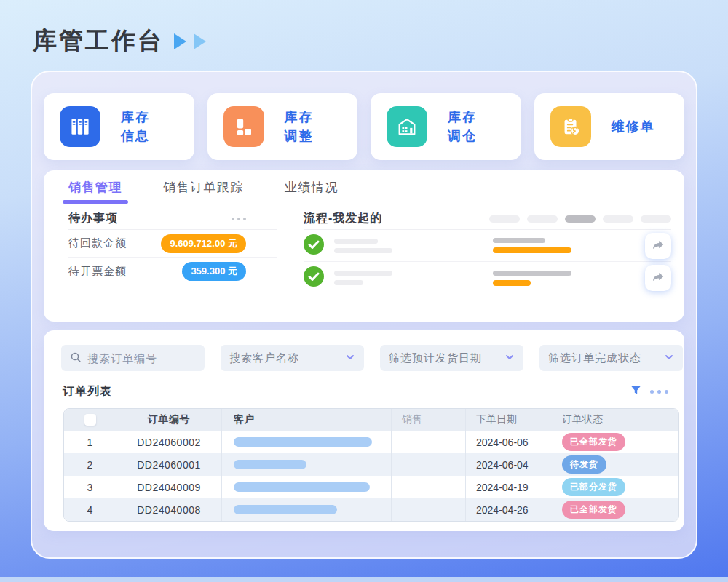 The width and height of the screenshot is (728, 582). I want to click on order-no: DD24060001, so click(169, 464).